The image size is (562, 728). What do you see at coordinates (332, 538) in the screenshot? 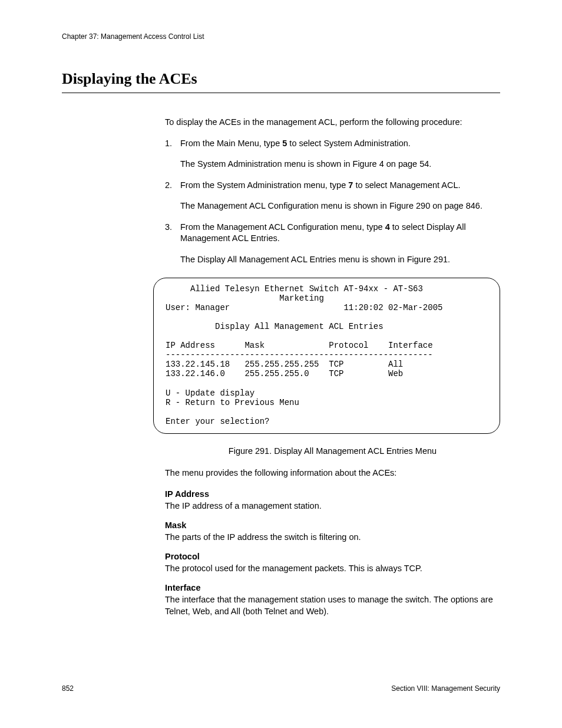
I see `def-body: The parts of the IP address the switch i…` at bounding box center [332, 538].